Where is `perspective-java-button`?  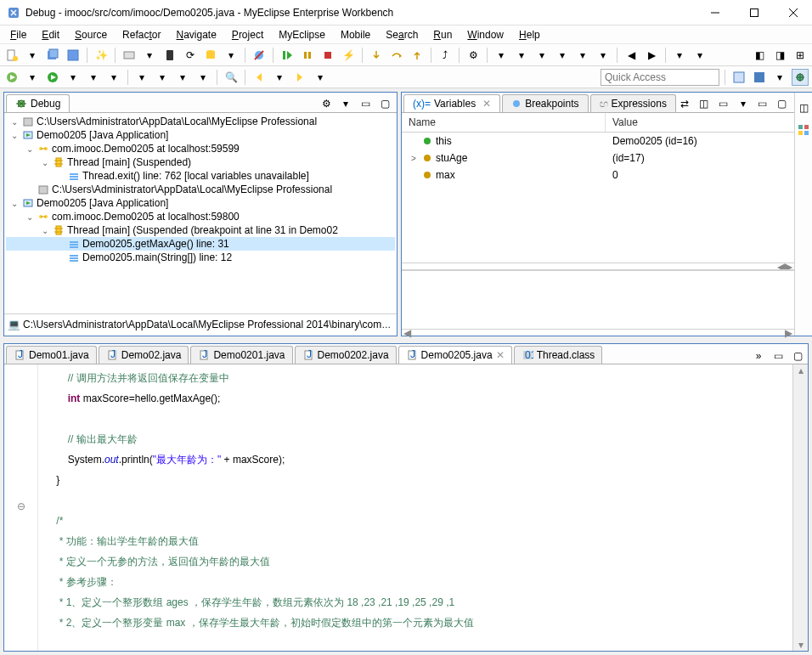
perspective-java-button is located at coordinates (759, 77).